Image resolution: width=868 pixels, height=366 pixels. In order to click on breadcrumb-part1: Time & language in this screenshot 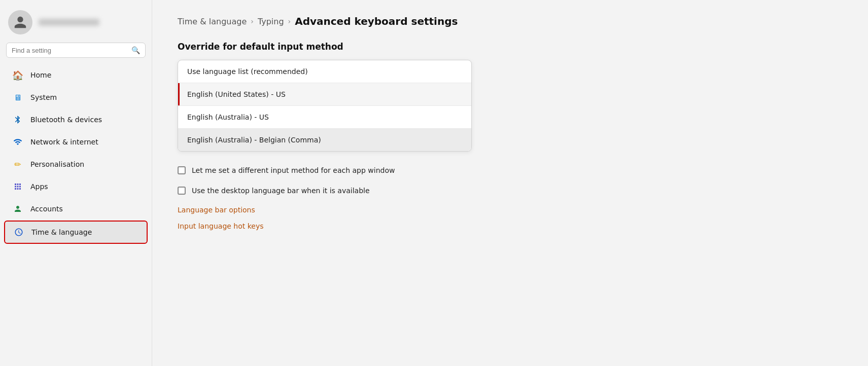, I will do `click(212, 21)`.